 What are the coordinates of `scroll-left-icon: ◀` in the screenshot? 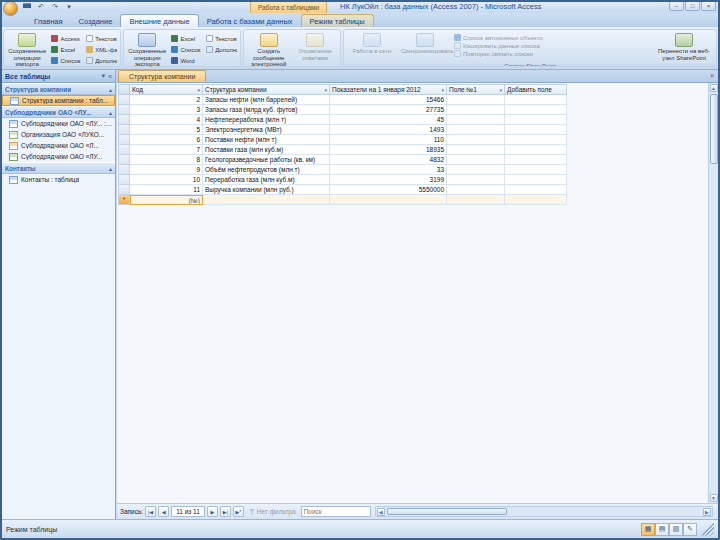 It's located at (381, 512).